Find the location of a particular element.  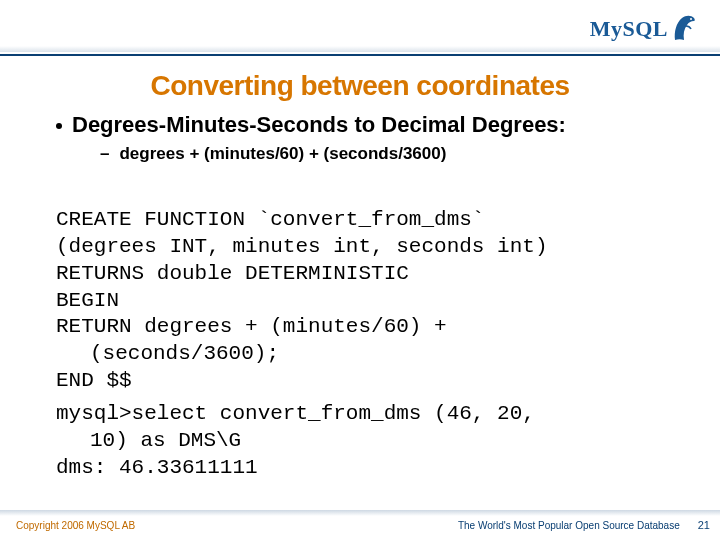

code-line: mysql>select convert_from_dms (46, 20, is located at coordinates (296, 414).